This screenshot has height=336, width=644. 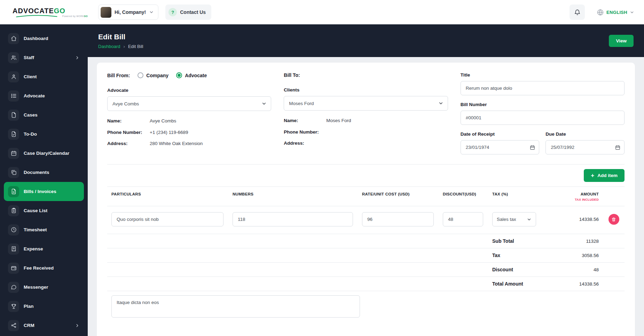 What do you see at coordinates (368, 307) in the screenshot?
I see `notes-wrap` at bounding box center [368, 307].